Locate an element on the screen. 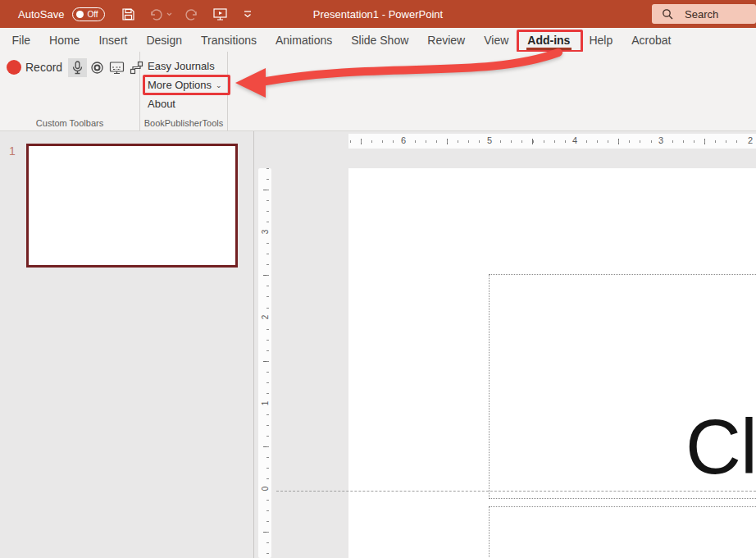  quick-access-toolbar is located at coordinates (188, 14).